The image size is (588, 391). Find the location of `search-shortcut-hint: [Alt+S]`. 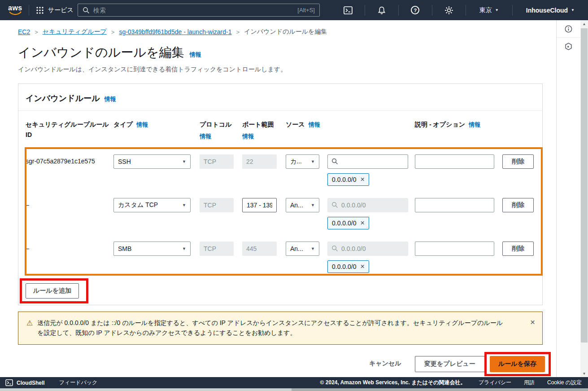

search-shortcut-hint: [Alt+S] is located at coordinates (306, 10).